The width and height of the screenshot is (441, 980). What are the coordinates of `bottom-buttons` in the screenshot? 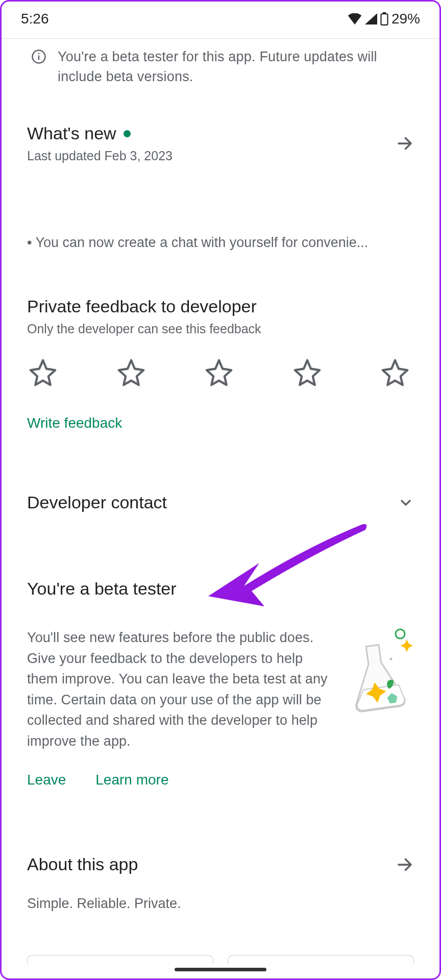 It's located at (220, 960).